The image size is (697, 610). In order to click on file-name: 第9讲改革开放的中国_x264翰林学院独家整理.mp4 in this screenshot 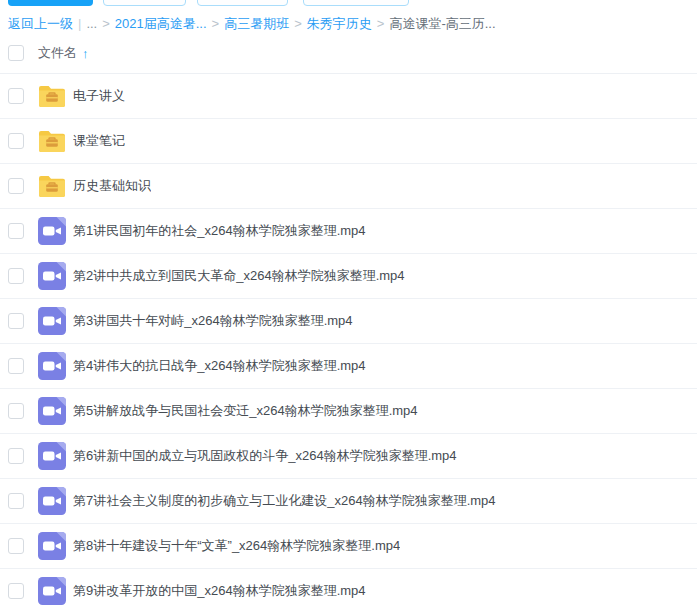, I will do `click(220, 591)`.